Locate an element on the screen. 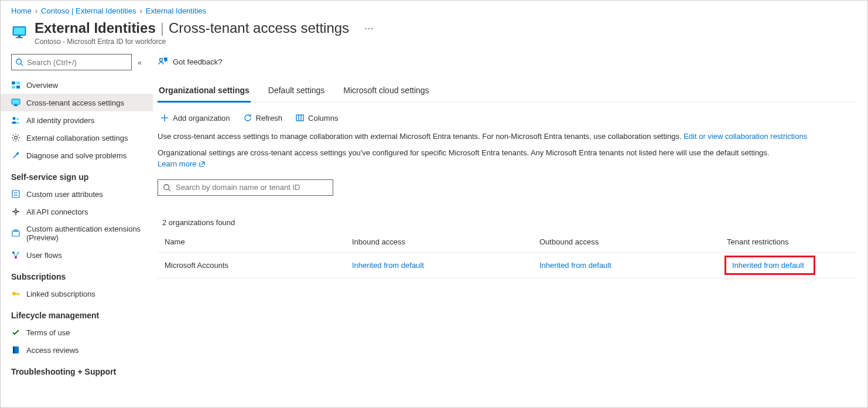  sidebar-item-custom-attributes: Custom user attributes is located at coordinates (77, 194).